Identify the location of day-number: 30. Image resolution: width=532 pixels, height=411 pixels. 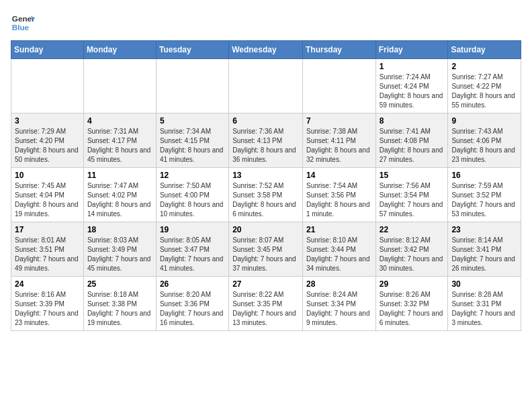
(484, 284).